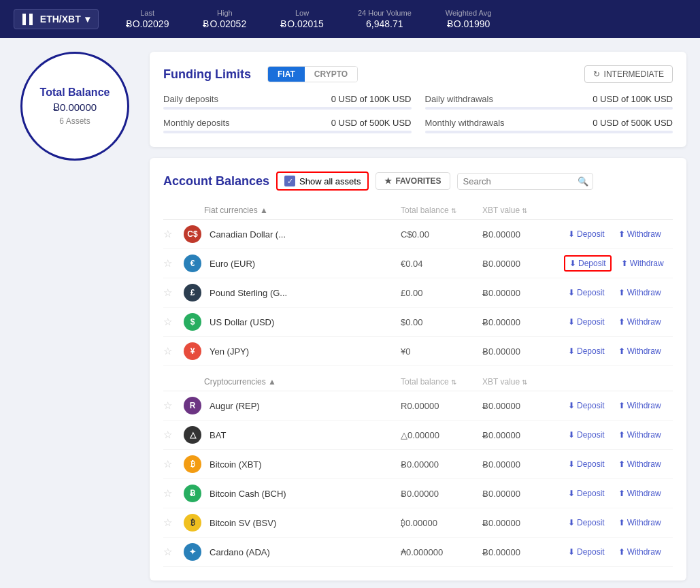  I want to click on search-icon: 🔍, so click(583, 181).